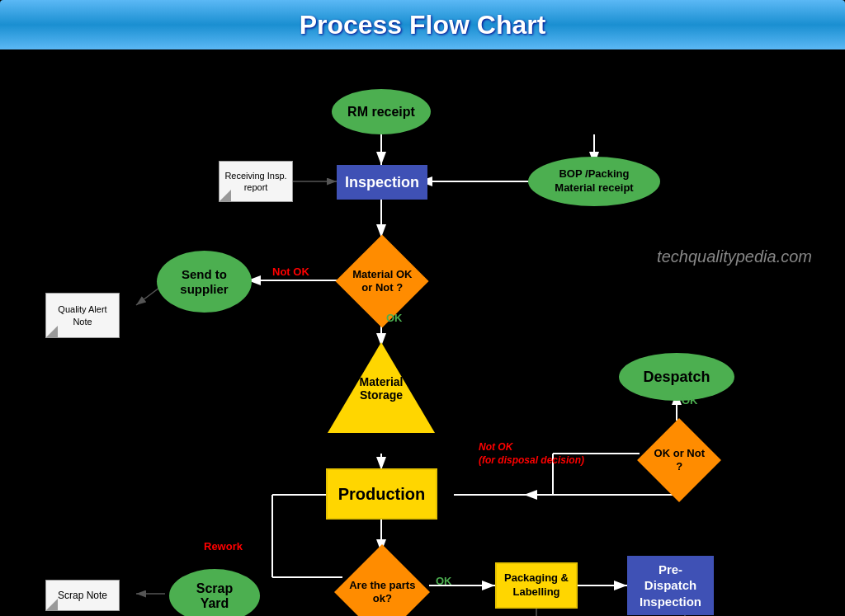 Image resolution: width=845 pixels, height=616 pixels. Describe the element at coordinates (677, 377) in the screenshot. I see `despatch-node: Despatch` at that location.